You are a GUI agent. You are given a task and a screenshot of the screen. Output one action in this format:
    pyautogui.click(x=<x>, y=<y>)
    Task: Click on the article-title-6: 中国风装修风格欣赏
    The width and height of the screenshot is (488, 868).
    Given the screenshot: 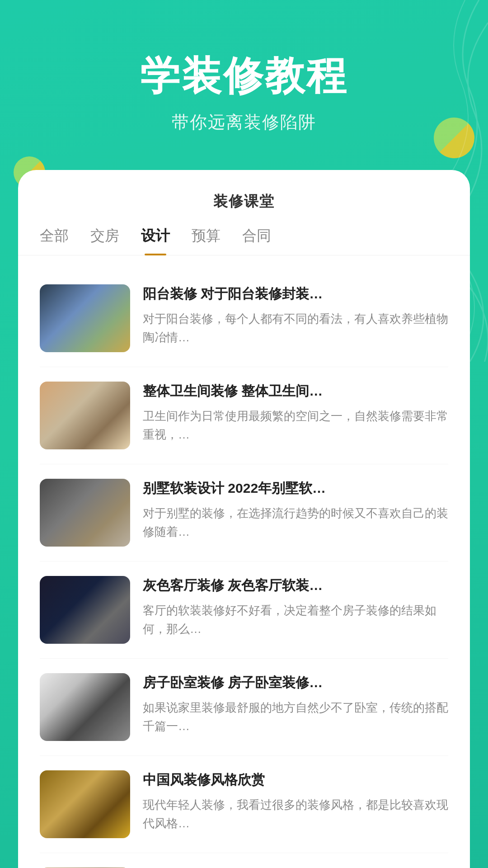 What is the action you would take?
    pyautogui.click(x=296, y=780)
    